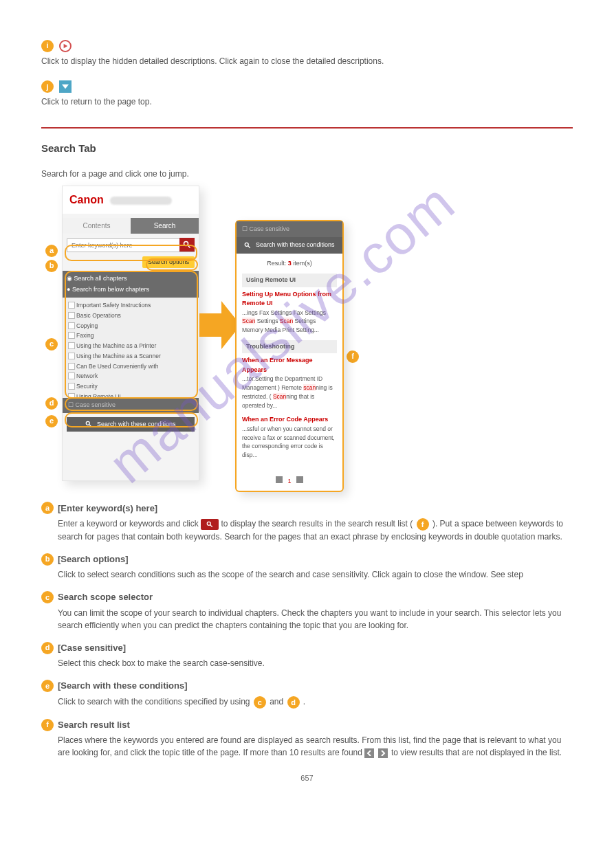  I want to click on result-pager: 1, so click(289, 481).